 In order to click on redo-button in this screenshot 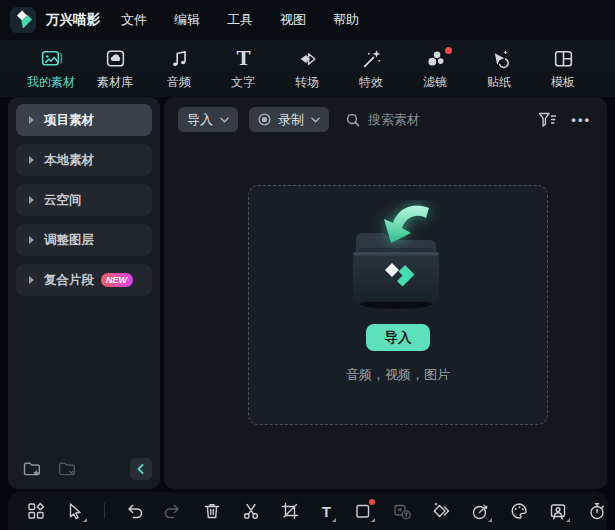, I will do `click(173, 511)`.